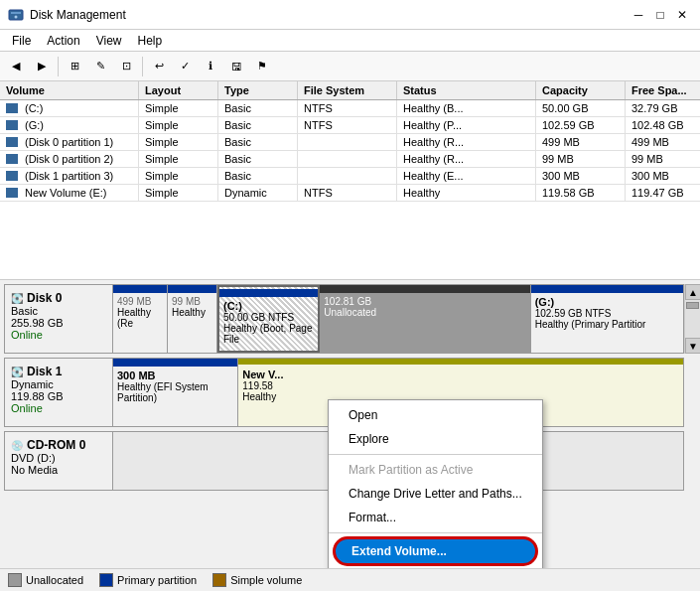  I want to click on table-header: Volume Layout Type File System Status Ca…, so click(350, 91).